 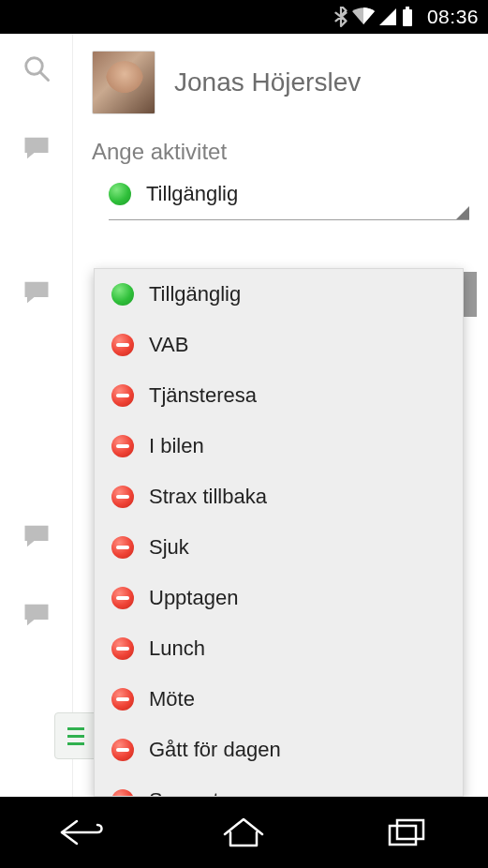 What do you see at coordinates (279, 396) in the screenshot?
I see `status-option: Tjänsteresa` at bounding box center [279, 396].